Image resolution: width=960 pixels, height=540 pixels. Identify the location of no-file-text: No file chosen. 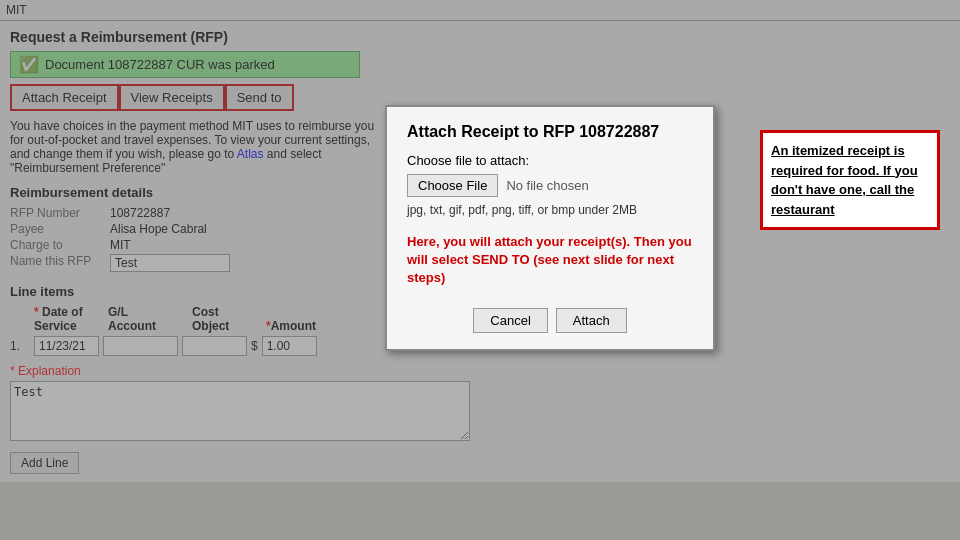
(547, 186).